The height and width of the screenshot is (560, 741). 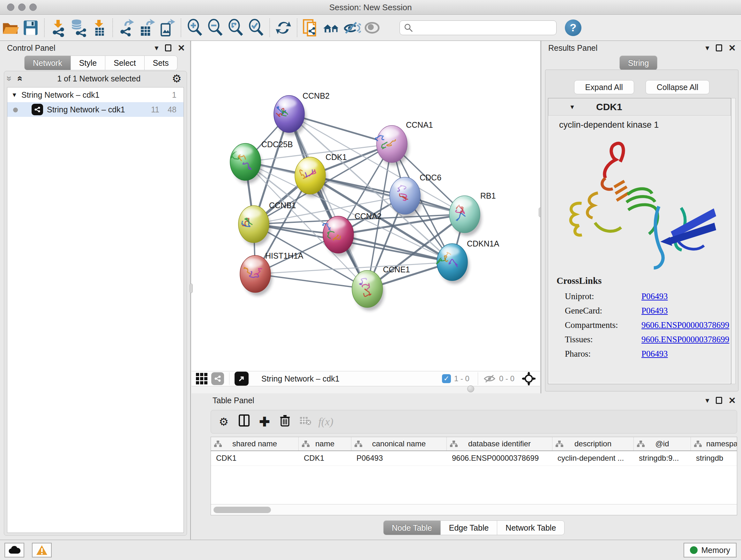 I want to click on column-header: namespace, so click(x=714, y=444).